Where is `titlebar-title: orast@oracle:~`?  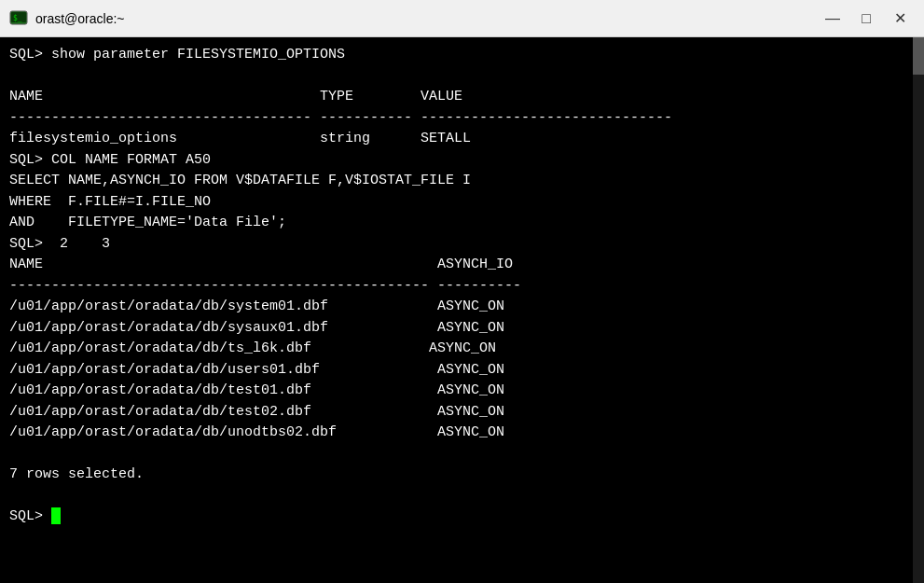 titlebar-title: orast@oracle:~ is located at coordinates (80, 19).